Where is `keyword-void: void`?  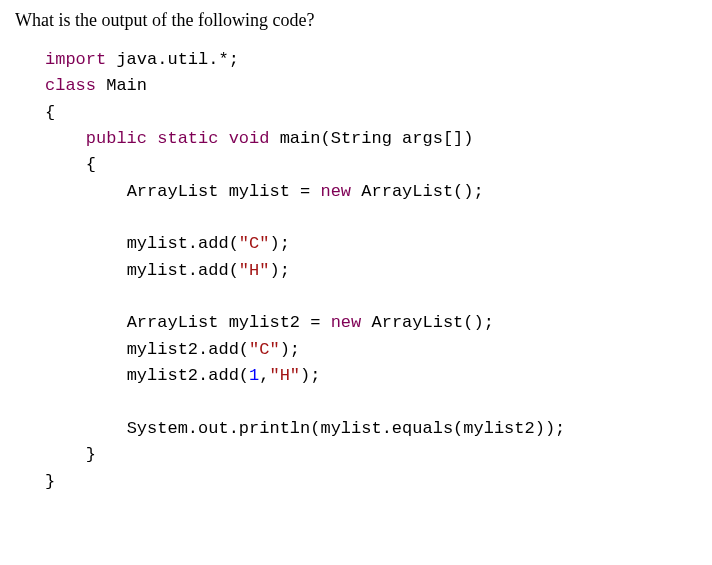
keyword-void: void is located at coordinates (250, 138).